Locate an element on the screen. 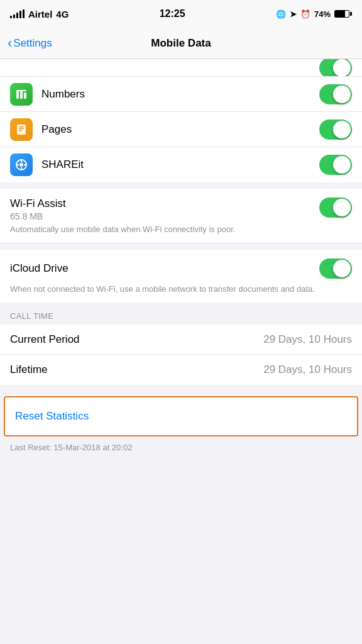  last-reset-text: Last Reset: 15-Mar-2018 at 20:02 is located at coordinates (181, 447).